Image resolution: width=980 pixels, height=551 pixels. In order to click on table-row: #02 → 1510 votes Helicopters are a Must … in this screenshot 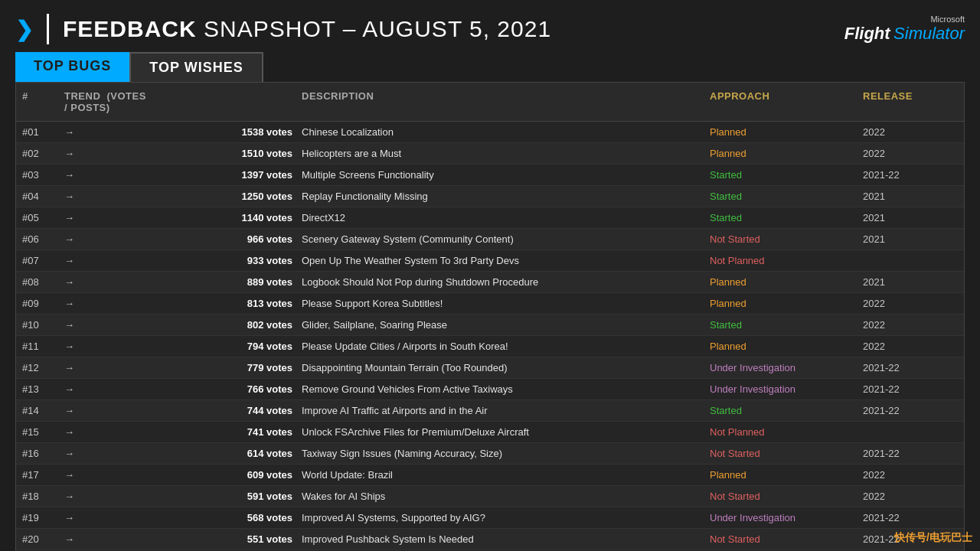, I will do `click(490, 154)`.